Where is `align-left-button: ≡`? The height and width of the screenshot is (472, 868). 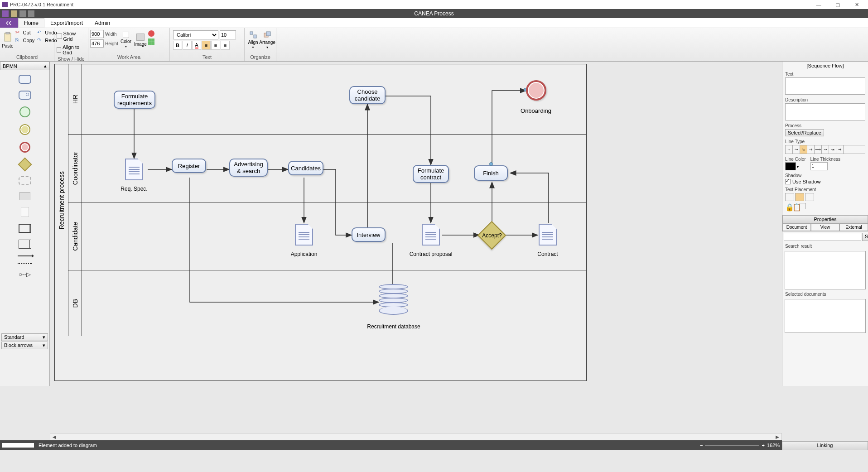
align-left-button: ≡ is located at coordinates (206, 45).